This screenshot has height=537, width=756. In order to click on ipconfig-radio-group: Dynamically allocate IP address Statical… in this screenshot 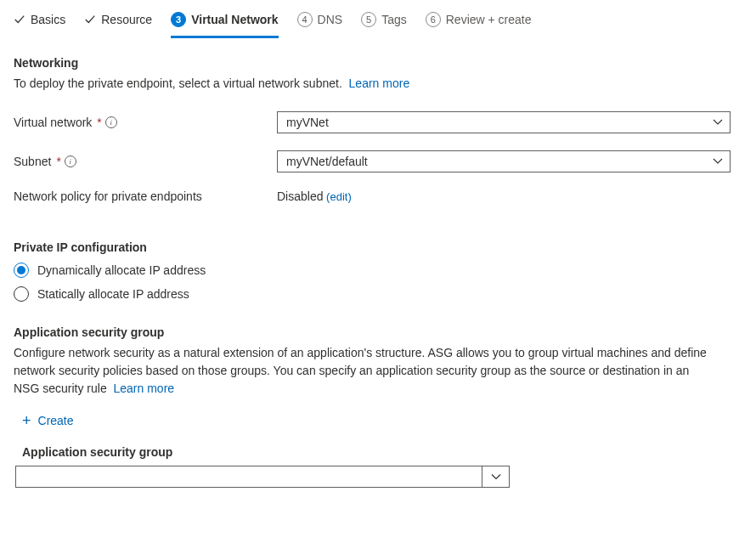, I will do `click(365, 282)`.